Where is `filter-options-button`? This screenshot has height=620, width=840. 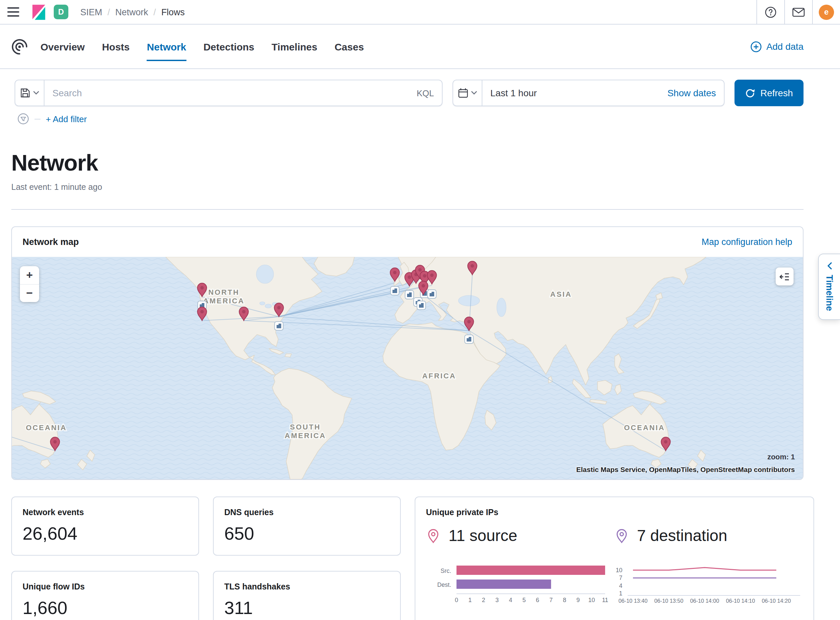 filter-options-button is located at coordinates (23, 119).